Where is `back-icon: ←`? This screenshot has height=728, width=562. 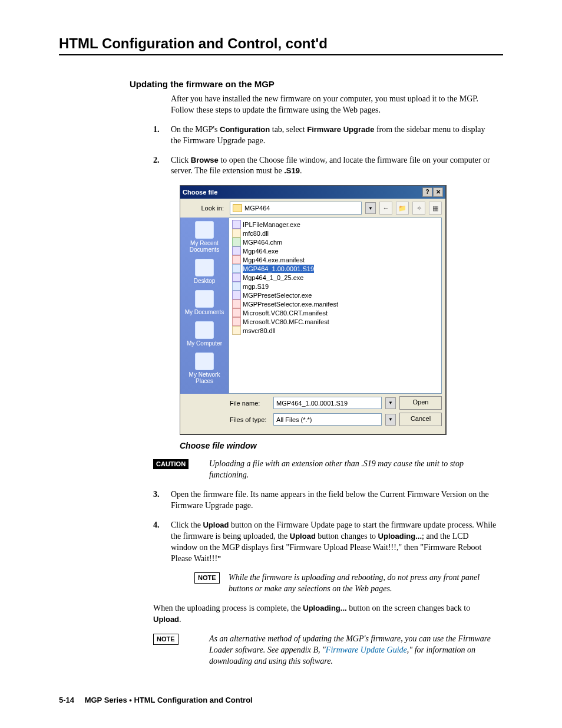 back-icon: ← is located at coordinates (386, 208).